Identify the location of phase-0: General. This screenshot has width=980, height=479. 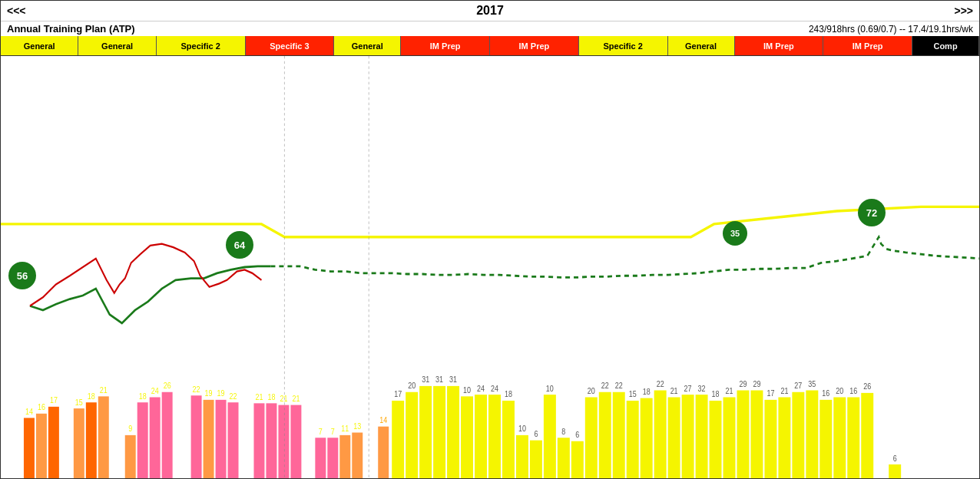
(40, 46).